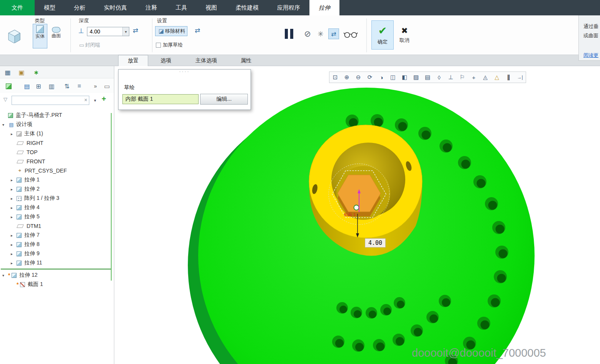 Image resolution: width=600 pixels, height=364 pixels. What do you see at coordinates (57, 143) in the screenshot?
I see `tree-item-right-plane: RIGHT` at bounding box center [57, 143].